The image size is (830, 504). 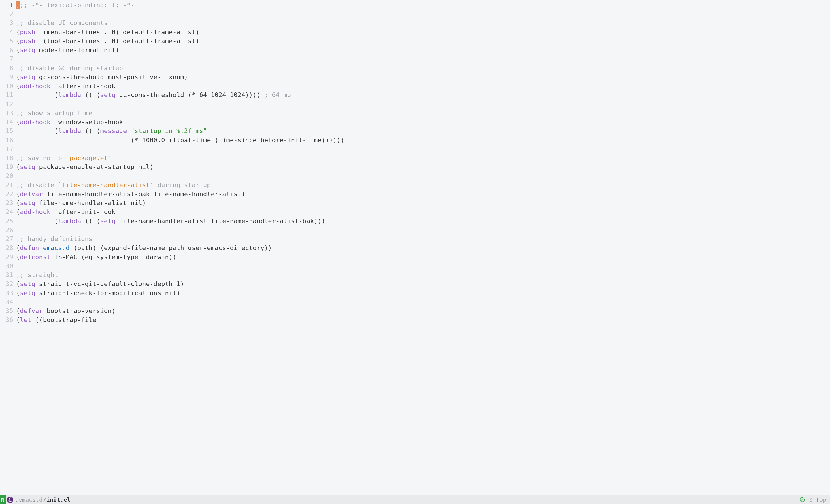 I want to click on code-line: 21;; disable `file-name-handler-alist' d…, so click(x=415, y=185).